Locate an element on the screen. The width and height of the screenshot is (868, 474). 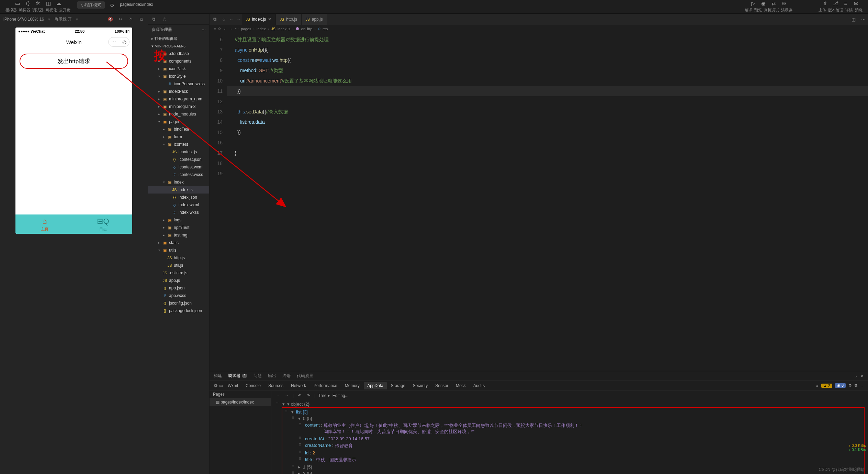
tree-item--eslintrc-js: JS.eslintrc.js is located at coordinates (179, 273).